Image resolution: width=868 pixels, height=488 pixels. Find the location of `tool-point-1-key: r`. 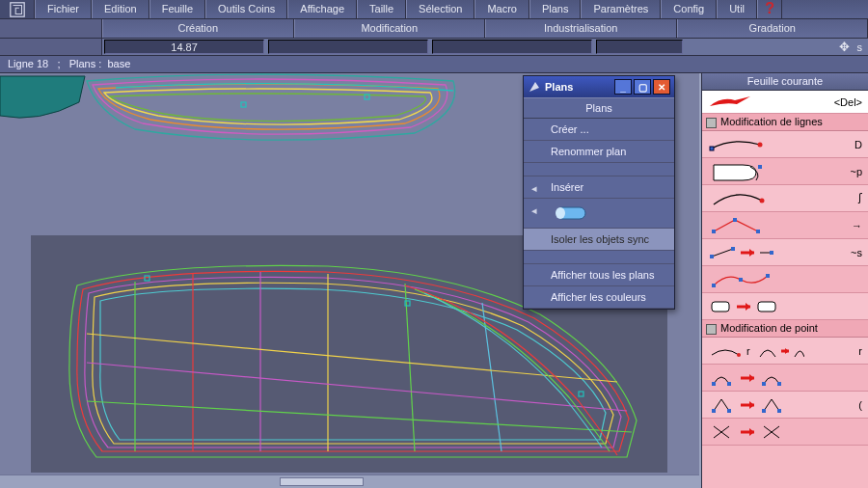

tool-point-1-key: r is located at coordinates (860, 351).